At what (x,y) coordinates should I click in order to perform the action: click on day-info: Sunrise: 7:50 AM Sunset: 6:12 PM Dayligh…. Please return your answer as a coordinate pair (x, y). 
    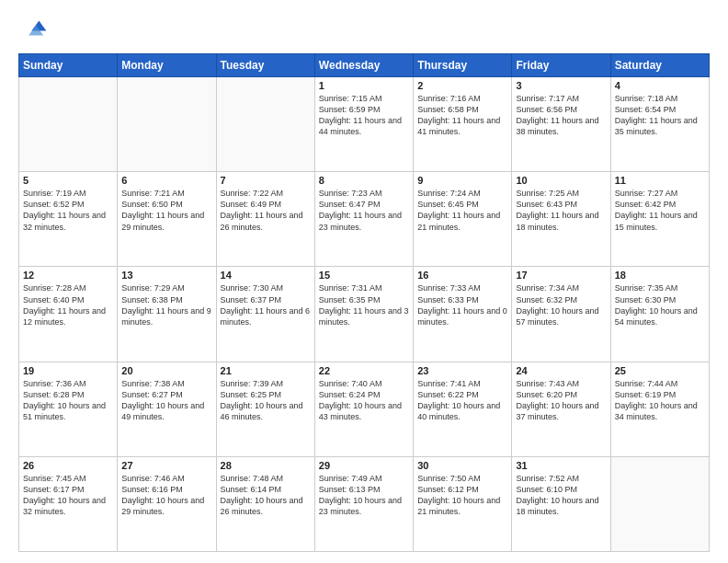
    Looking at the image, I should click on (462, 495).